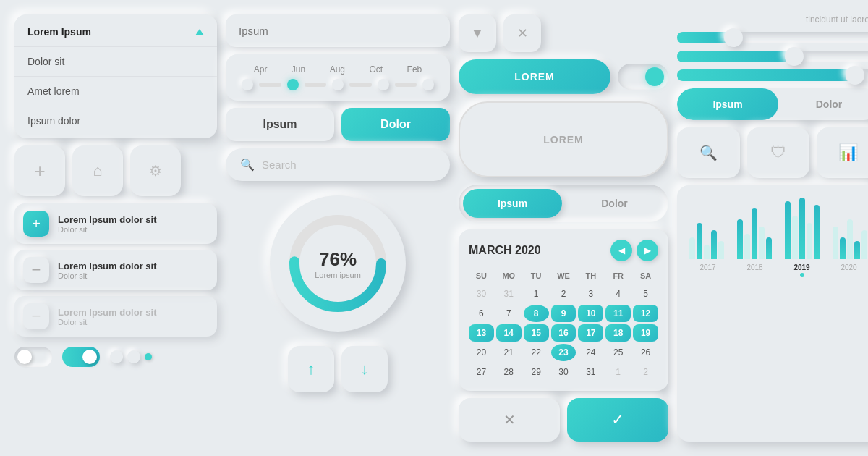 The height and width of the screenshot is (456, 868). Describe the element at coordinates (618, 333) in the screenshot. I see `cal-day-18: 18` at that location.